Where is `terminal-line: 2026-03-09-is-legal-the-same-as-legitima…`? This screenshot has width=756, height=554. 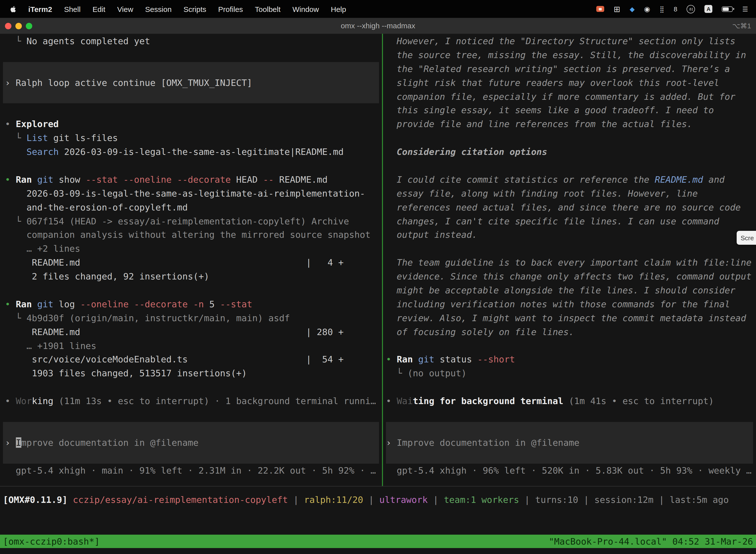
terminal-line: 2026-03-09-is-legal-the-same-as-legitima… is located at coordinates (191, 194).